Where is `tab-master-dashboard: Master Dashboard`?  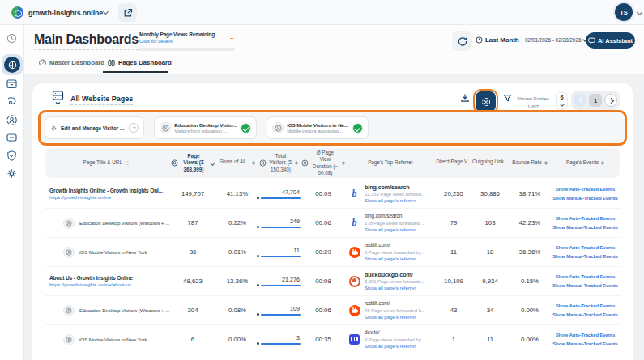 tab-master-dashboard: Master Dashboard is located at coordinates (71, 63).